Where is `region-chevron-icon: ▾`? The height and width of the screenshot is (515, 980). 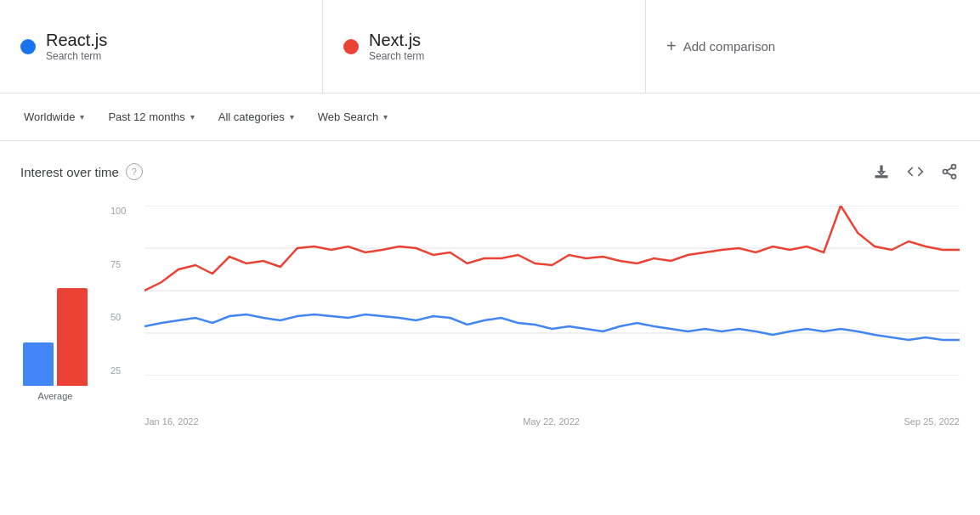
region-chevron-icon: ▾ is located at coordinates (82, 117).